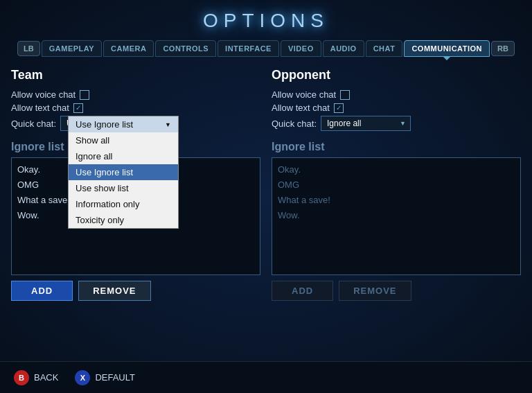 This screenshot has width=532, height=393. Describe the element at coordinates (345, 95) in the screenshot. I see `opponent-allow-voice-checkbox` at that location.